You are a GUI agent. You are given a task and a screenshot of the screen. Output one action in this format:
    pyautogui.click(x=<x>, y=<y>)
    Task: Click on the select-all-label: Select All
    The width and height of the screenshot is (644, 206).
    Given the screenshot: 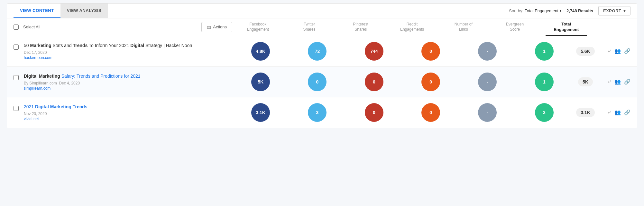 What is the action you would take?
    pyautogui.click(x=32, y=27)
    